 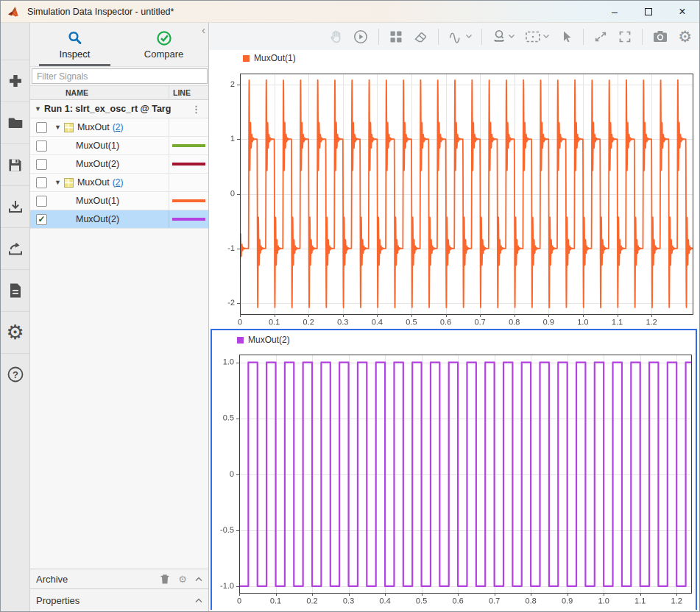 What do you see at coordinates (685, 37) in the screenshot?
I see `gear-icon: ⚙` at bounding box center [685, 37].